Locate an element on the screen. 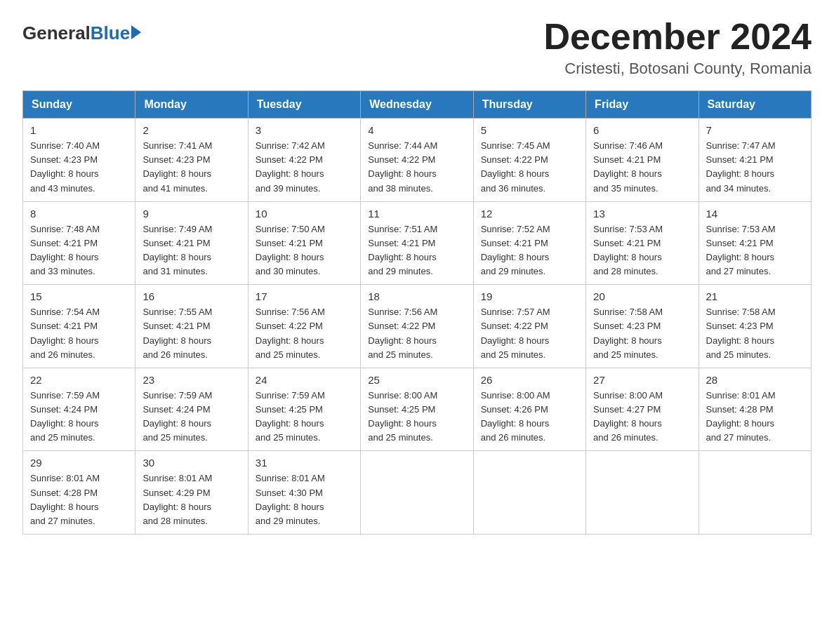 The image size is (834, 644). day-info: Sunrise: 8:01 AM Sunset: 4:29 PM Dayligh… is located at coordinates (191, 499).